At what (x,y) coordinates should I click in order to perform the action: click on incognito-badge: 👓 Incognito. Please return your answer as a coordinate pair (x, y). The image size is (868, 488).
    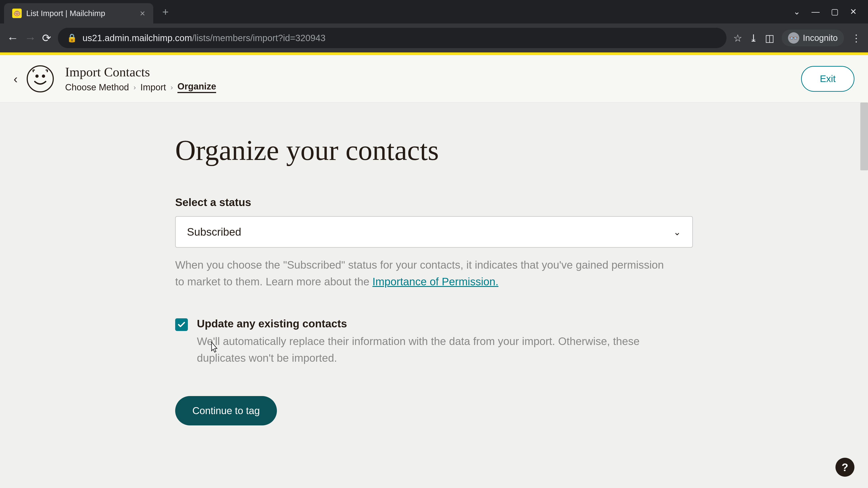
    Looking at the image, I should click on (813, 38).